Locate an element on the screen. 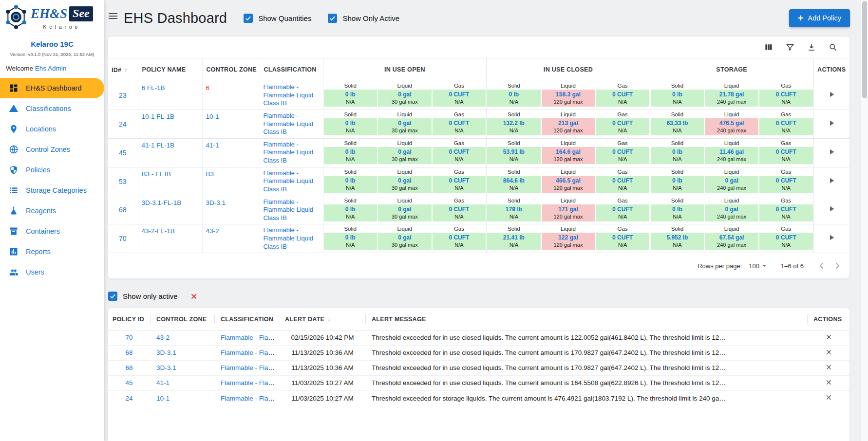  control-zone-link: 6 is located at coordinates (208, 88).